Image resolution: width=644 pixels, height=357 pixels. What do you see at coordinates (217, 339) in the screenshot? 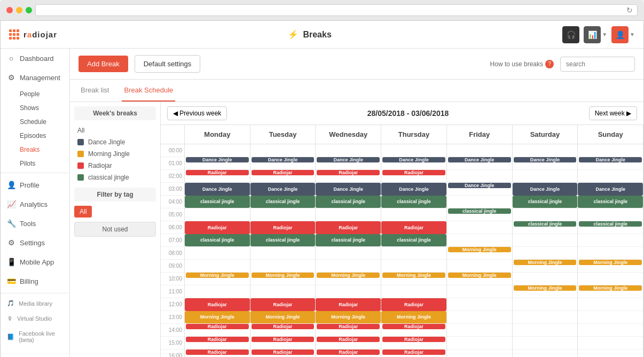
I see `mon-12-radiojar: Radiojar` at bounding box center [217, 339].